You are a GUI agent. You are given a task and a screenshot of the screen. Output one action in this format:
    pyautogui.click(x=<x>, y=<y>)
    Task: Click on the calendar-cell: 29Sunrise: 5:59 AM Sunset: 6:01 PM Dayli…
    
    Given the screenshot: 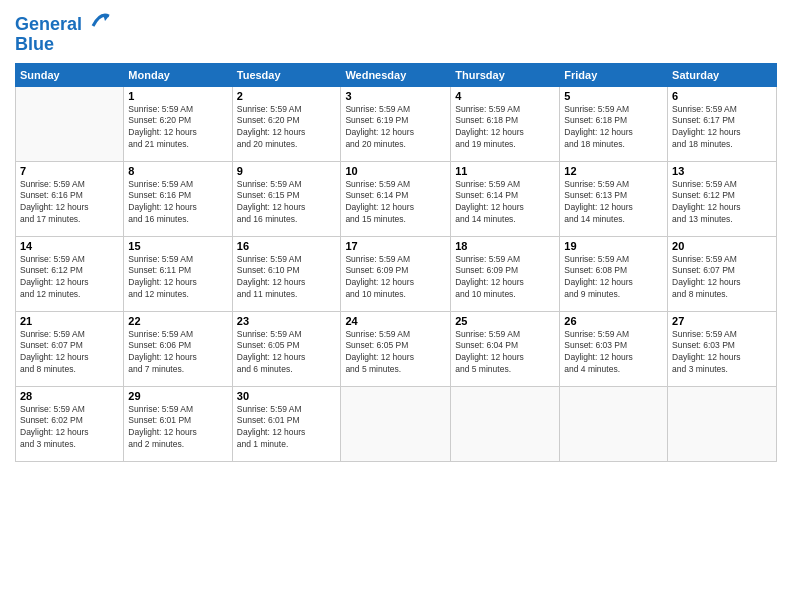 What is the action you would take?
    pyautogui.click(x=178, y=424)
    